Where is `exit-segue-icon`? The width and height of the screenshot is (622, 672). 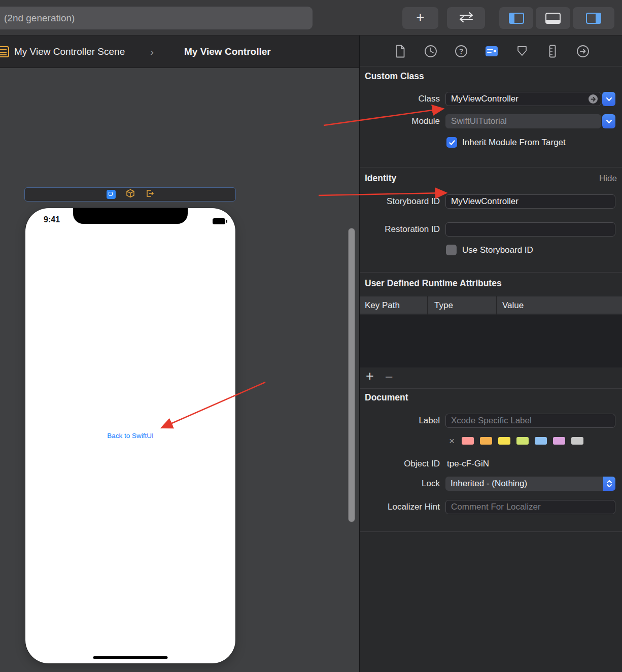 exit-segue-icon is located at coordinates (150, 194).